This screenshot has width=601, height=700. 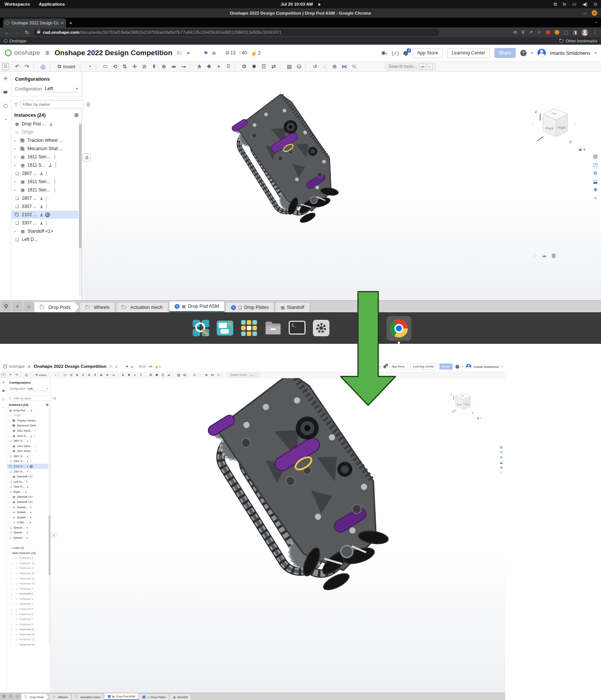 I want to click on collapse-chevron-icon: ⌄, so click(x=10, y=548).